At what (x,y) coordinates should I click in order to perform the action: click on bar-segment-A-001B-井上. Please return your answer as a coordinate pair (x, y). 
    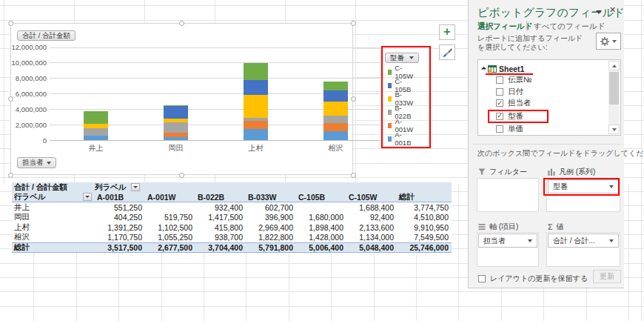
    Looking at the image, I should click on (96, 138).